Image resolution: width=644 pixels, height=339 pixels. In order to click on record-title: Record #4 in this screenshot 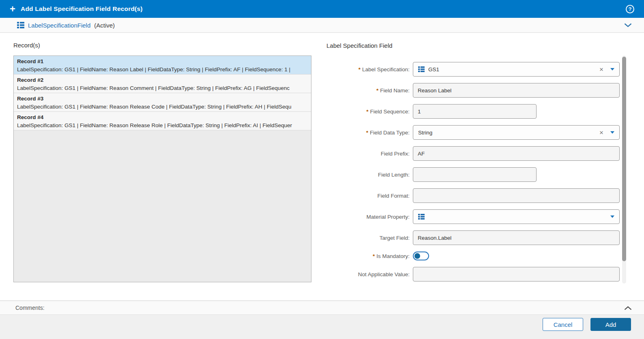, I will do `click(162, 117)`.